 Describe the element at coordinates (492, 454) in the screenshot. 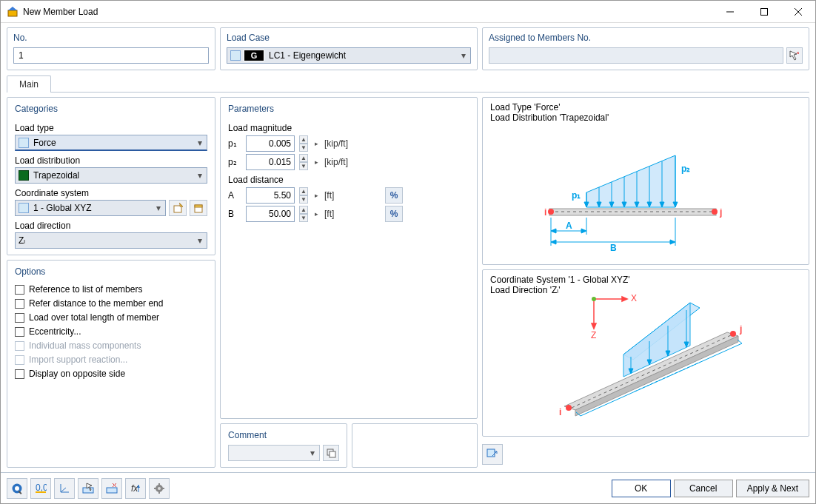

I see `diagram-swap-button` at that location.